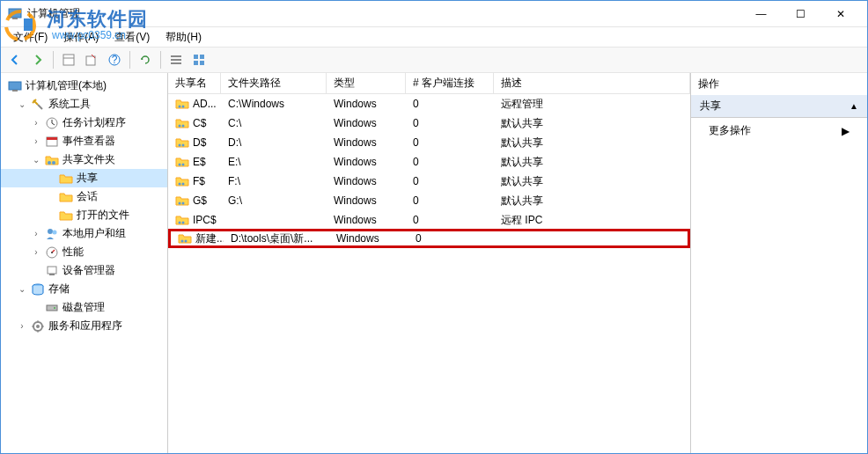  What do you see at coordinates (366, 181) in the screenshot?
I see `cell-type: Windows` at bounding box center [366, 181].